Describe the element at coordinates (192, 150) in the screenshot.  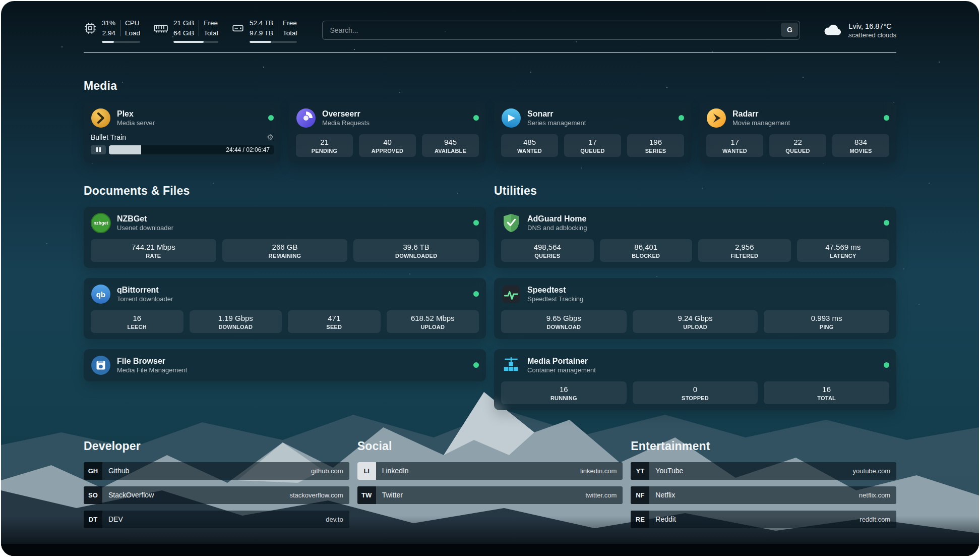
I see `playback-progress-bar: 24:44 / 02:06:47` at that location.